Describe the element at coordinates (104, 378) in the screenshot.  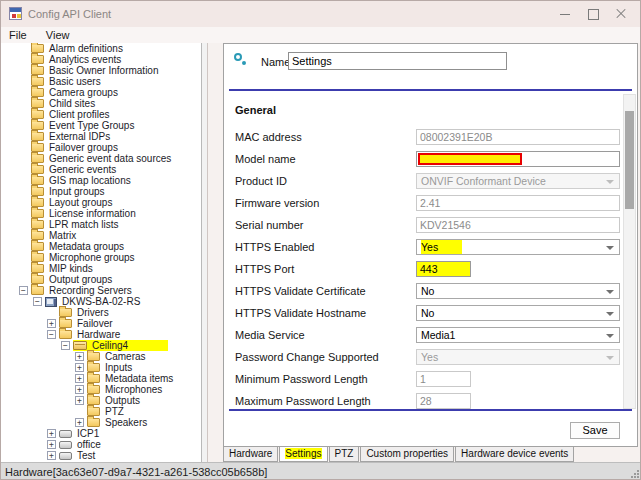
I see `tree-item-metadata-items: +Metadata items` at that location.